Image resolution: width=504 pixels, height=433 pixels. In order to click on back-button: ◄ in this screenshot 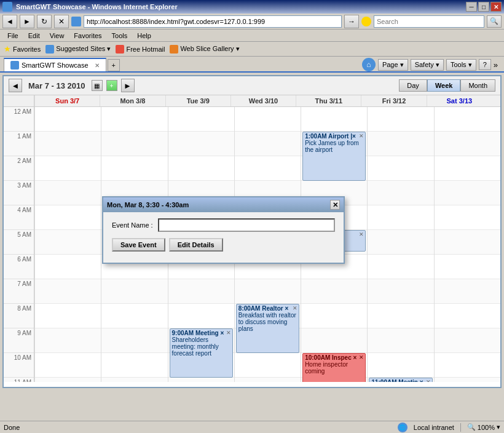, I will do `click(10, 22)`.